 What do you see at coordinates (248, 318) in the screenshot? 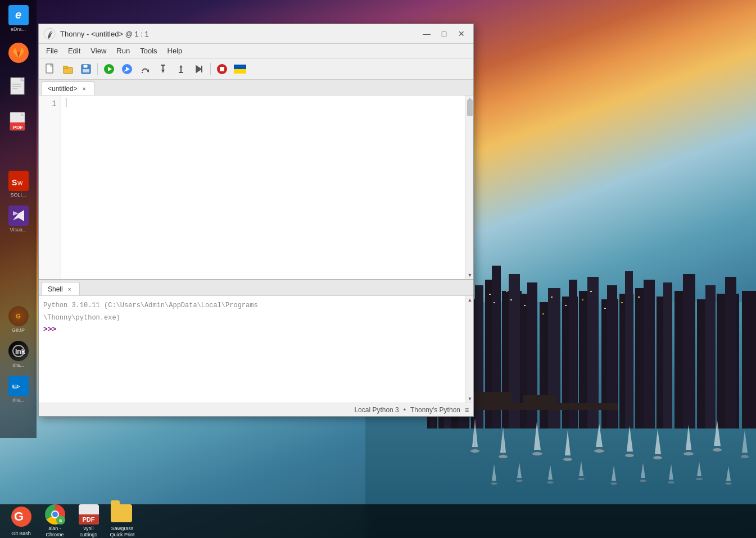
I see `shell-info-line2: \Thonny\python.exe)` at bounding box center [248, 318].